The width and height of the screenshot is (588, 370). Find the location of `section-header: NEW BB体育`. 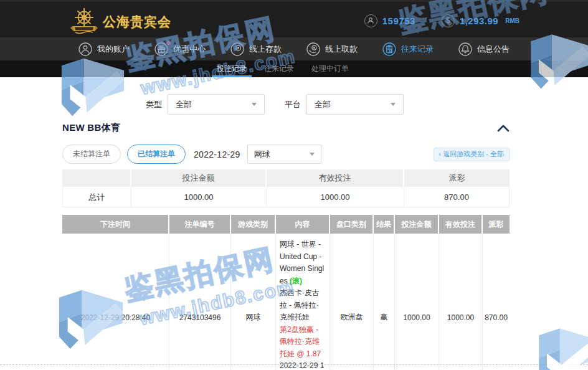

section-header: NEW BB体育 is located at coordinates (286, 128).